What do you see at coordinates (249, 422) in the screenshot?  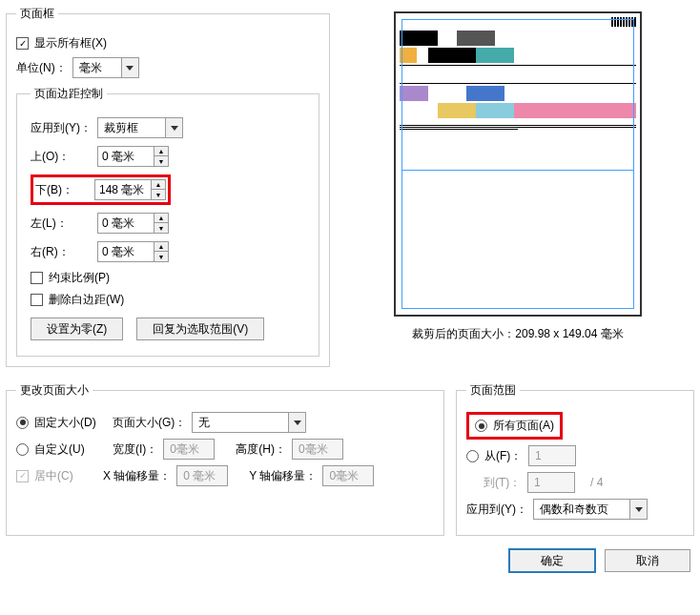 I see `page-size-select: 无` at bounding box center [249, 422].